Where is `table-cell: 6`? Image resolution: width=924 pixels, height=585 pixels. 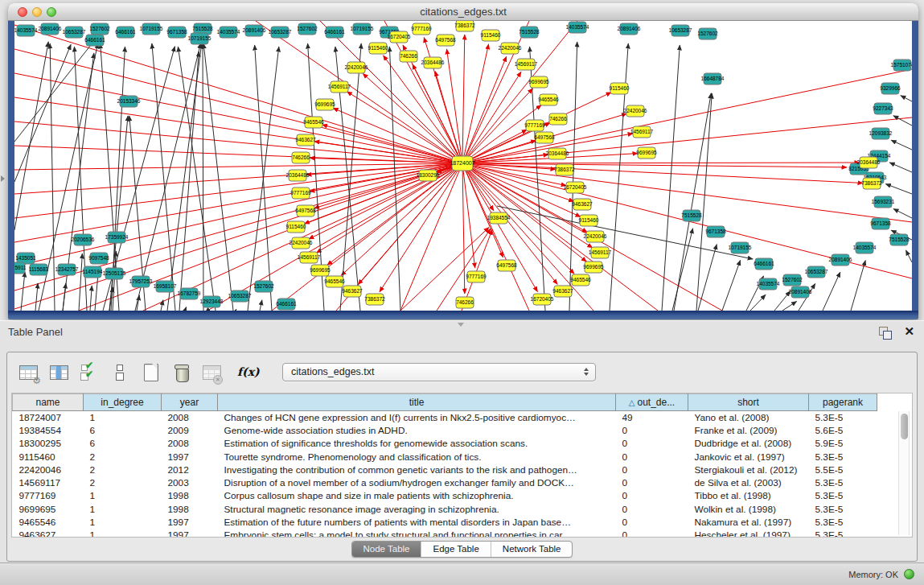
table-cell: 6 is located at coordinates (122, 443).